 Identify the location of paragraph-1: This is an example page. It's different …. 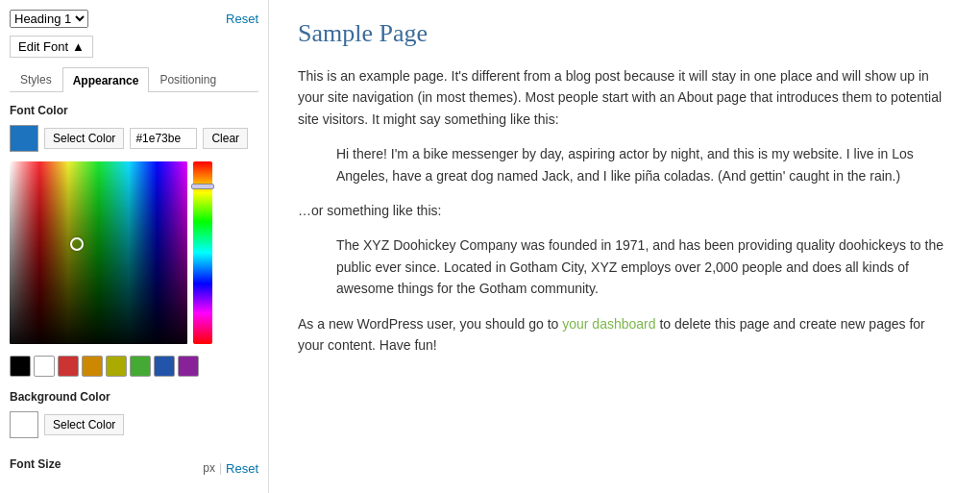
(625, 98).